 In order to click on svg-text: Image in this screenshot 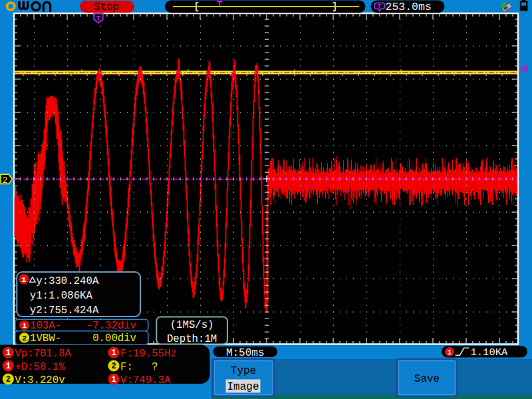, I will do `click(243, 387)`.